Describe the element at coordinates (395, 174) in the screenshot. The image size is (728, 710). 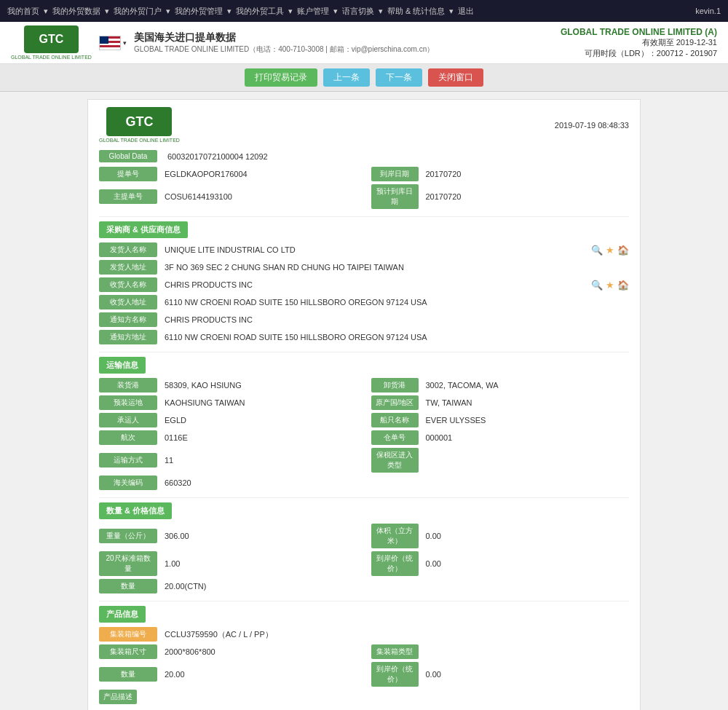
I see `arrival-date-label: 到岸日期` at that location.